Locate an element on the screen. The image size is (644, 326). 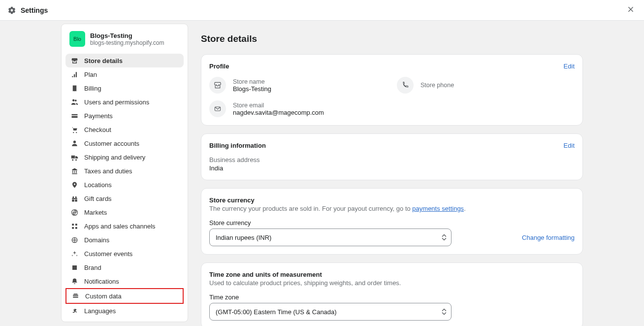
sidebar-item-users: Users and permissions is located at coordinates (125, 102).